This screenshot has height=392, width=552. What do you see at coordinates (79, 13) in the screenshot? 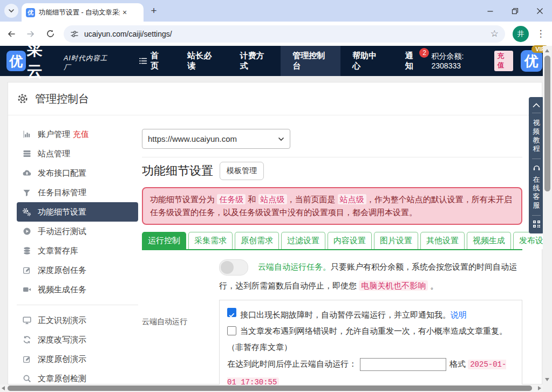
I see `tab-title: 功能细节设置 - 自动文章采集器` at bounding box center [79, 13].